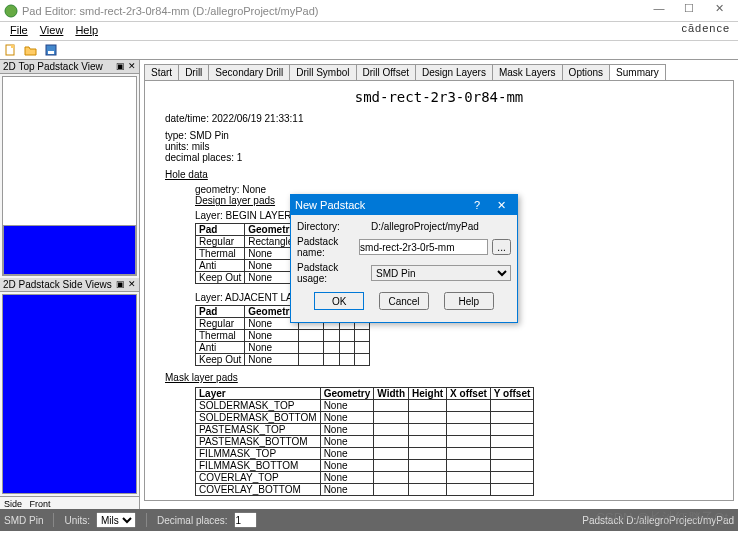 The image size is (738, 551). Describe the element at coordinates (528, 72) in the screenshot. I see `tab-mask-layers: Mask Layers` at that location.